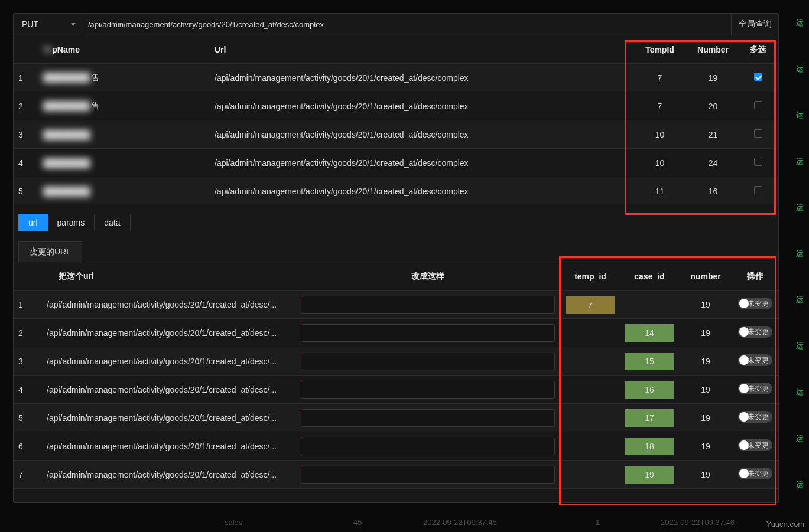 This screenshot has height=532, width=809. Describe the element at coordinates (398, 223) in the screenshot. I see `tab-group: url params data` at that location.